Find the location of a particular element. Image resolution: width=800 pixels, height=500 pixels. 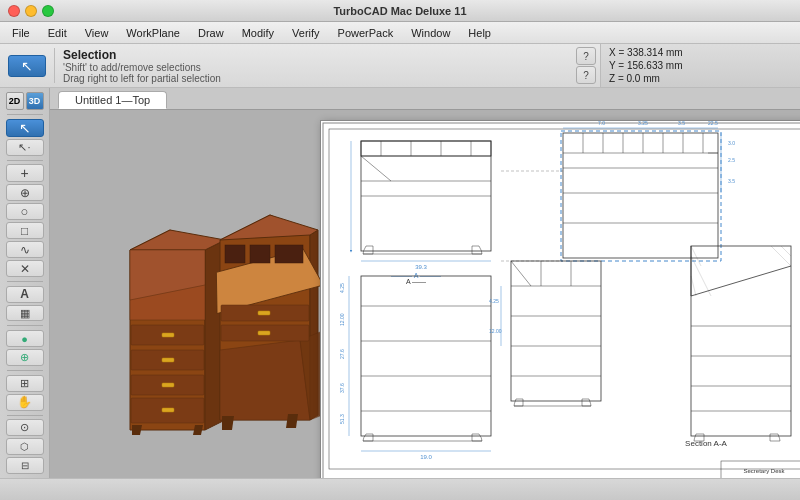

menu-bar: File Edit View WorkPlane Draw Modify Ver… is located at coordinates (400, 33).